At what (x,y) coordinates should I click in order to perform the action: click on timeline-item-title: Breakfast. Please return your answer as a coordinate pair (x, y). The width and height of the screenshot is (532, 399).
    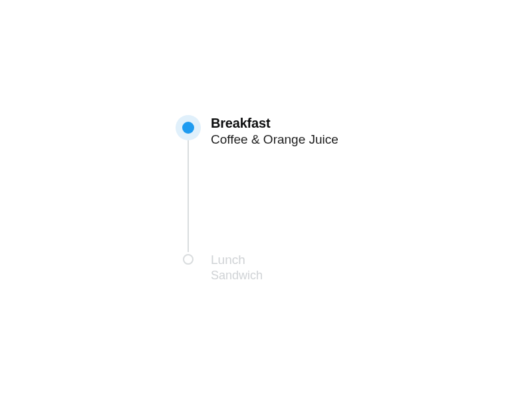
    Looking at the image, I should click on (275, 123).